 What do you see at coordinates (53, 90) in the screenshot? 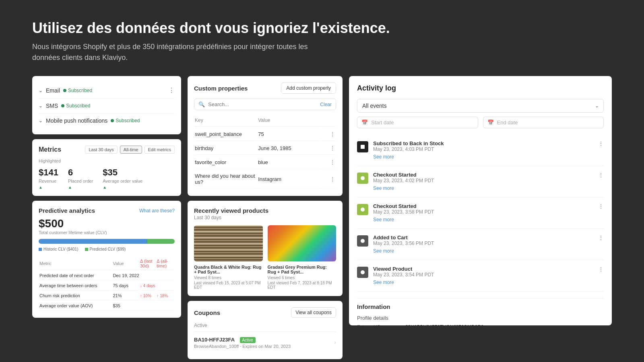
I see `email-label: Email` at bounding box center [53, 90].